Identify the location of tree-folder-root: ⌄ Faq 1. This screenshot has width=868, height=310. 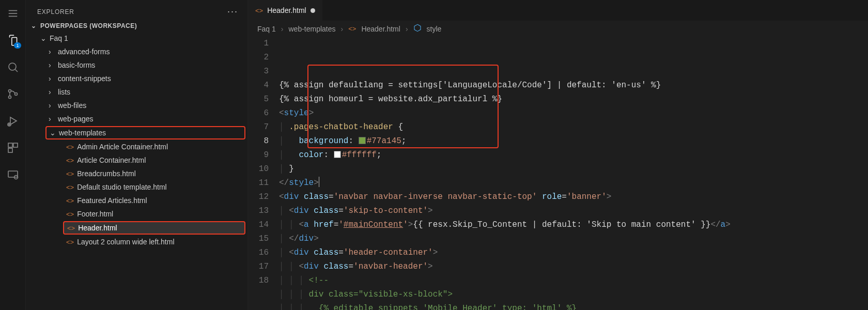
(136, 38).